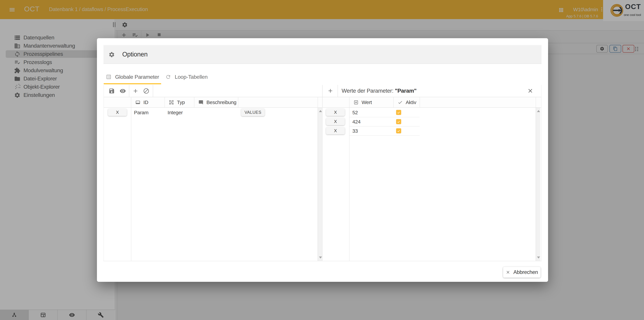  What do you see at coordinates (213, 91) in the screenshot?
I see `parameters-toolbar` at bounding box center [213, 91].